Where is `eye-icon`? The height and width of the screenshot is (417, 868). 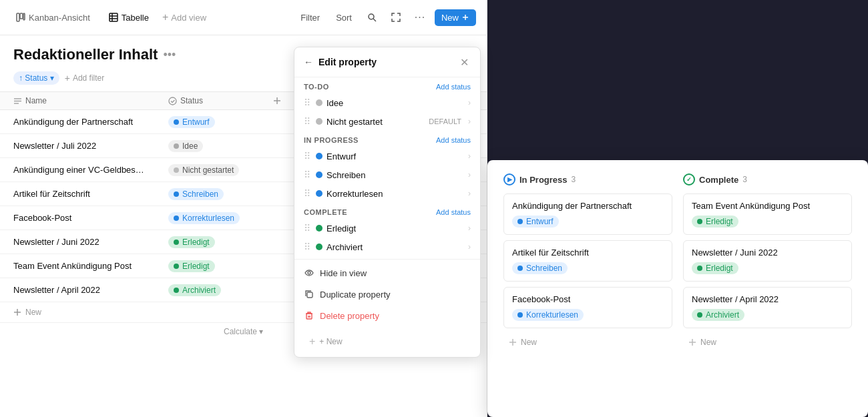
eye-icon is located at coordinates (309, 273).